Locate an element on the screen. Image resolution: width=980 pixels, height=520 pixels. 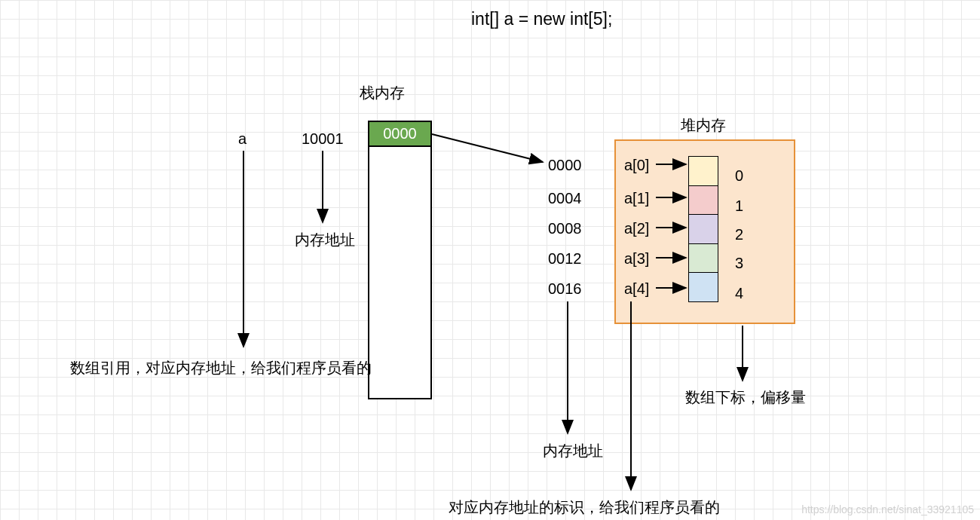
stack-slot-address: 10001 is located at coordinates (323, 139).